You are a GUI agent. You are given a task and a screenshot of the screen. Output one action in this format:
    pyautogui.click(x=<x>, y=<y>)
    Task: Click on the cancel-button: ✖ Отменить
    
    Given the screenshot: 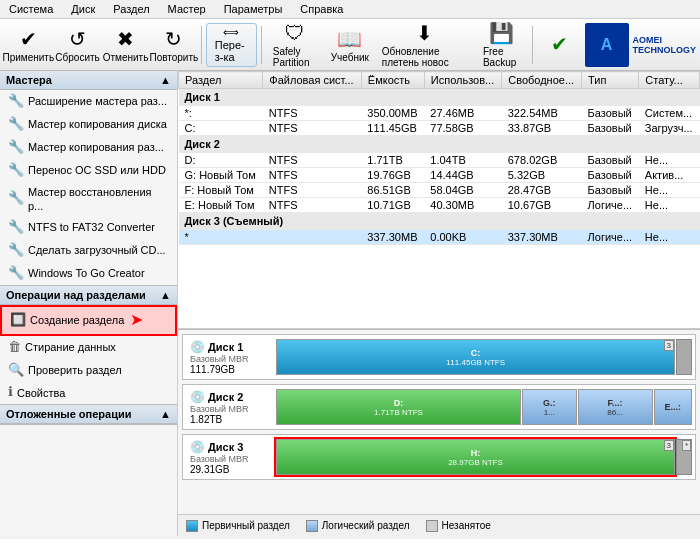 What is the action you would take?
    pyautogui.click(x=126, y=45)
    